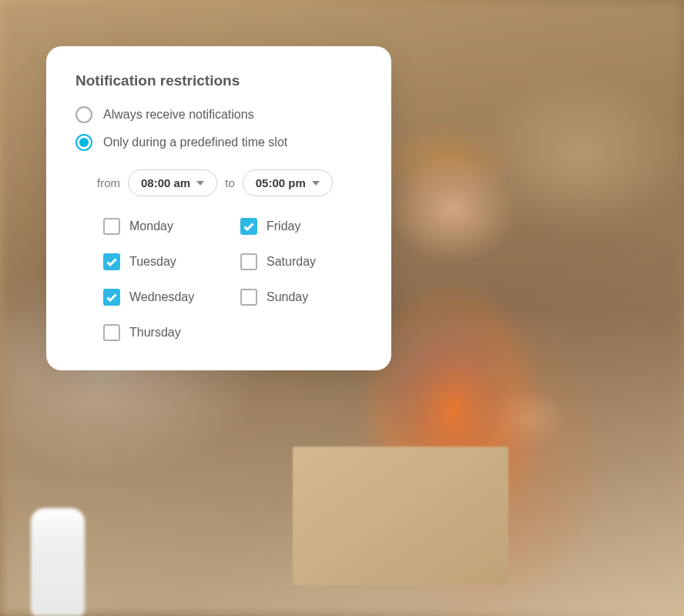  What do you see at coordinates (230, 183) in the screenshot?
I see `time-range-row: from 08:00 am to 05:00 pm` at bounding box center [230, 183].